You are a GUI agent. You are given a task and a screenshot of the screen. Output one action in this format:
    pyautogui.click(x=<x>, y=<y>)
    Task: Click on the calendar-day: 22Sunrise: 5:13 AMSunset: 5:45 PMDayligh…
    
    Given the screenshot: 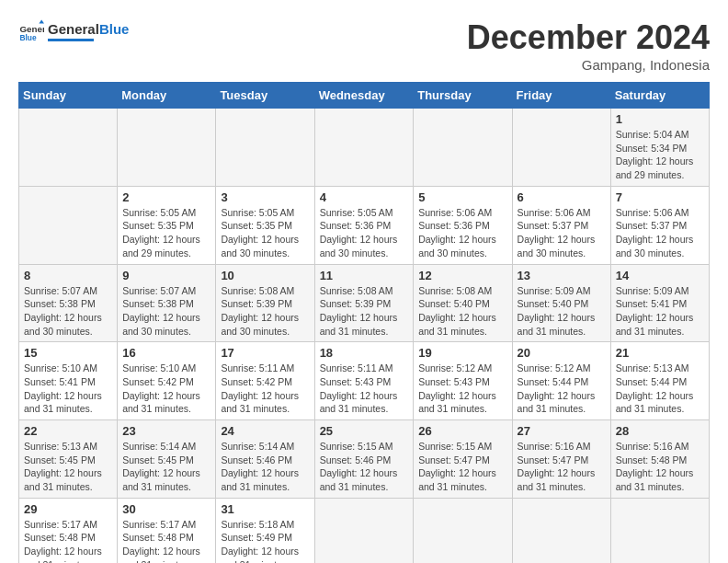 What is the action you would take?
    pyautogui.click(x=68, y=460)
    